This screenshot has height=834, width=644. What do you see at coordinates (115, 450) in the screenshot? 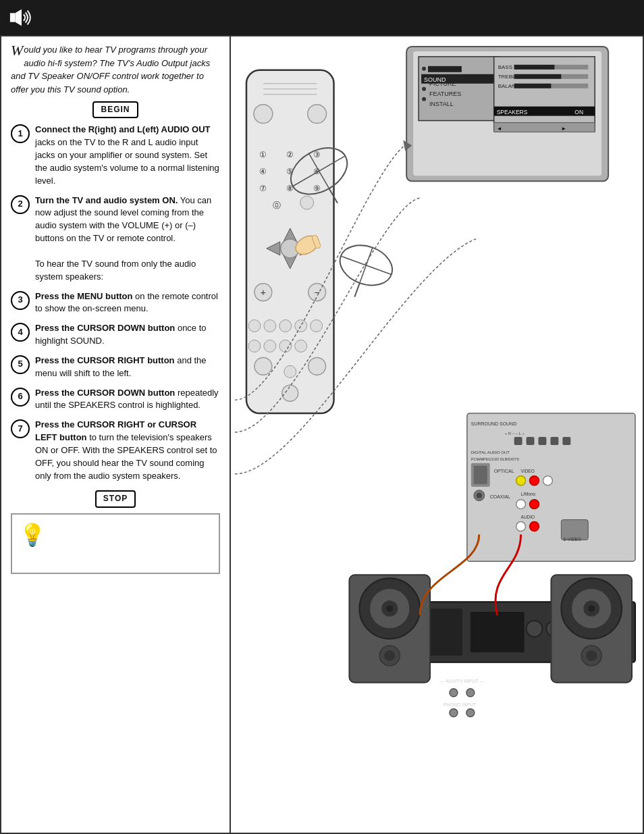
I see `step-7: 7 Press the CURSOR RIGHT or CURSOR LEFT …` at bounding box center [115, 450].